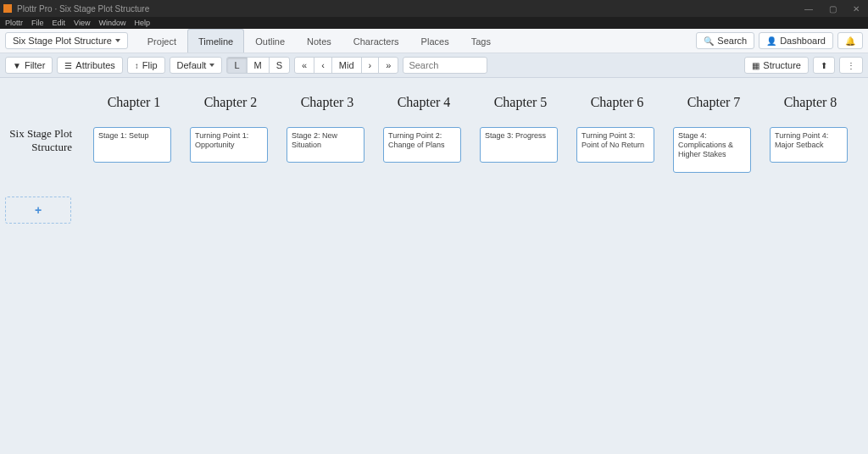 This screenshot has height=454, width=868. I want to click on scene-card-7: Stage 4: Complications & Higher Stakes, so click(712, 150).